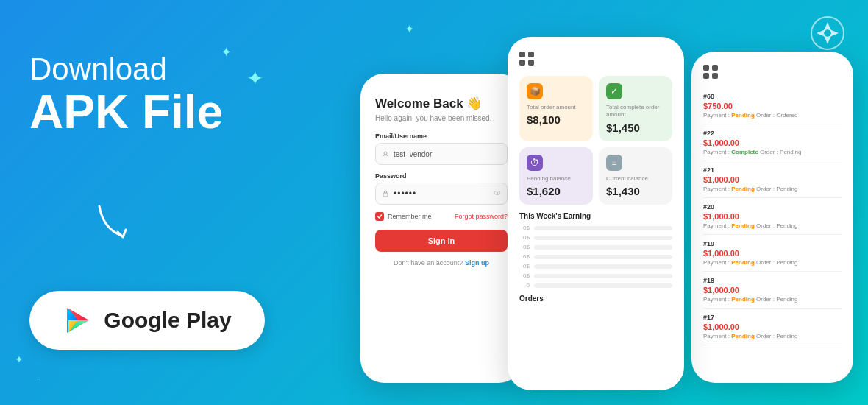  What do you see at coordinates (114, 221) in the screenshot?
I see `arrow-icon` at bounding box center [114, 221].